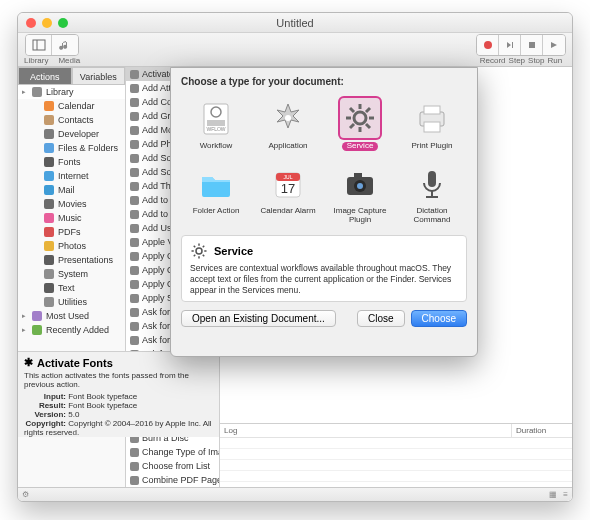  Describe the element at coordinates (216, 212) in the screenshot. I see `doc-type-label: Folder Action` at that location.